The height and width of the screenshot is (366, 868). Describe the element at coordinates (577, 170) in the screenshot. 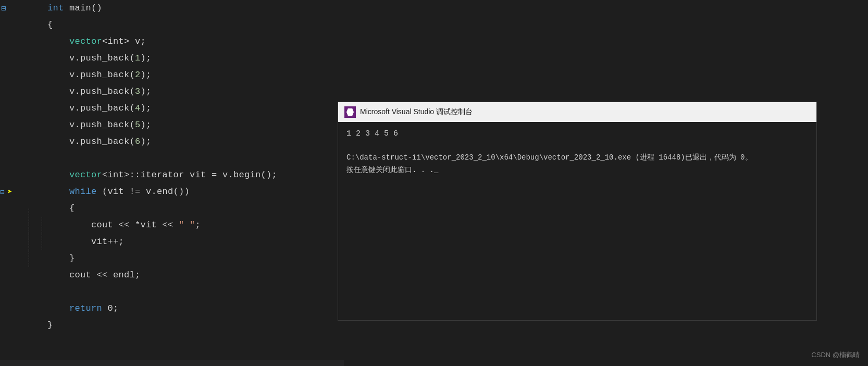

I see `console-prompt-line: 按任意键关闭此窗口. . ._` at that location.